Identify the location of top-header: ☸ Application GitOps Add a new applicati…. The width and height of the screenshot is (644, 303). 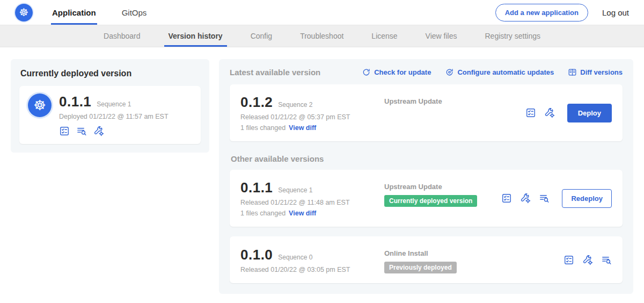
(322, 13).